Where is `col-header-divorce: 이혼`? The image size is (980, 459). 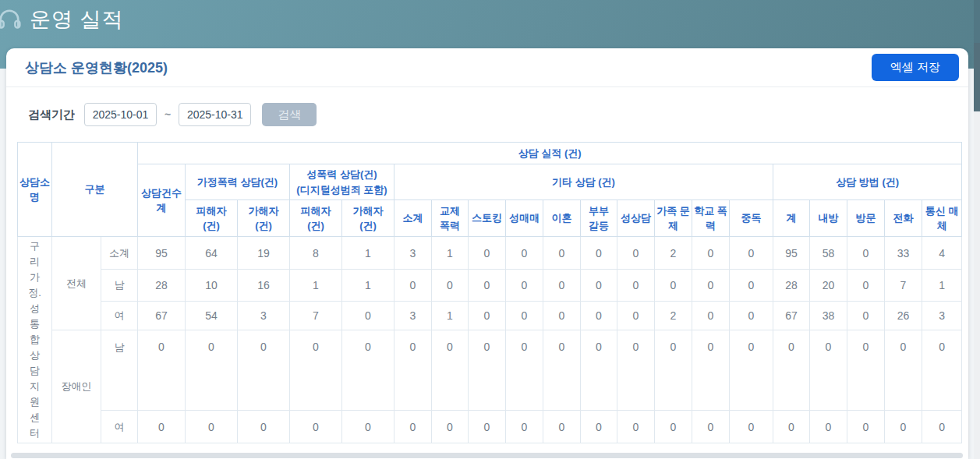 col-header-divorce: 이혼 is located at coordinates (562, 218).